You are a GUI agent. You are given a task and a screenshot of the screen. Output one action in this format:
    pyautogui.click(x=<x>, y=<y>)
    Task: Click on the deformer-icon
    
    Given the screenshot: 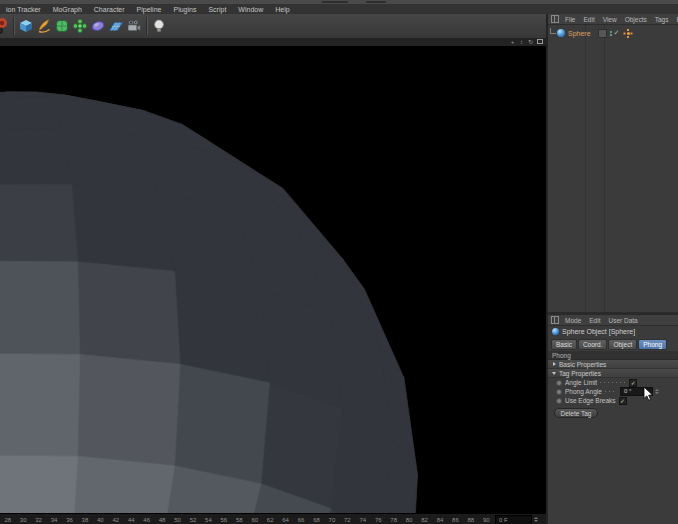 What is the action you would take?
    pyautogui.click(x=98, y=26)
    